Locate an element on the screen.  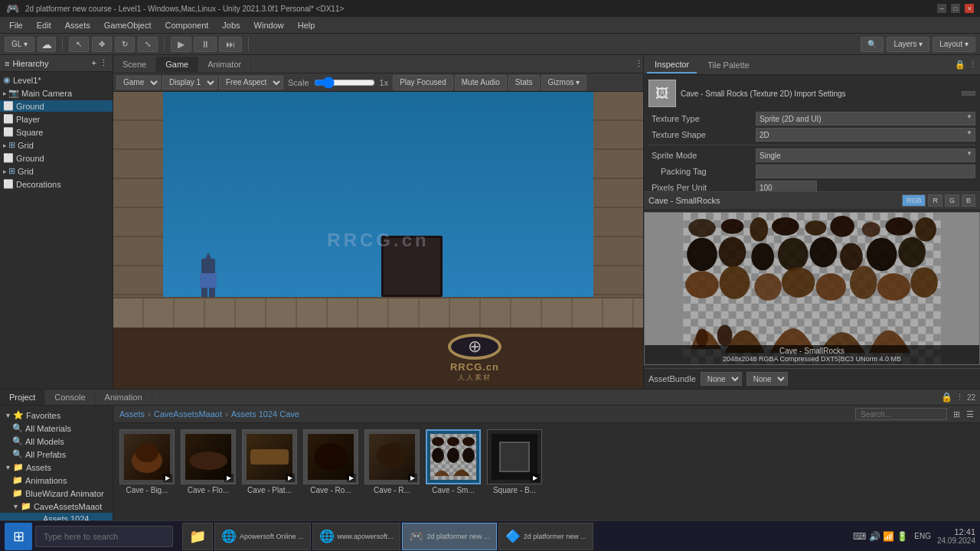
asset-cave-flo: ▶ Cave - Flo... is located at coordinates (208, 462).